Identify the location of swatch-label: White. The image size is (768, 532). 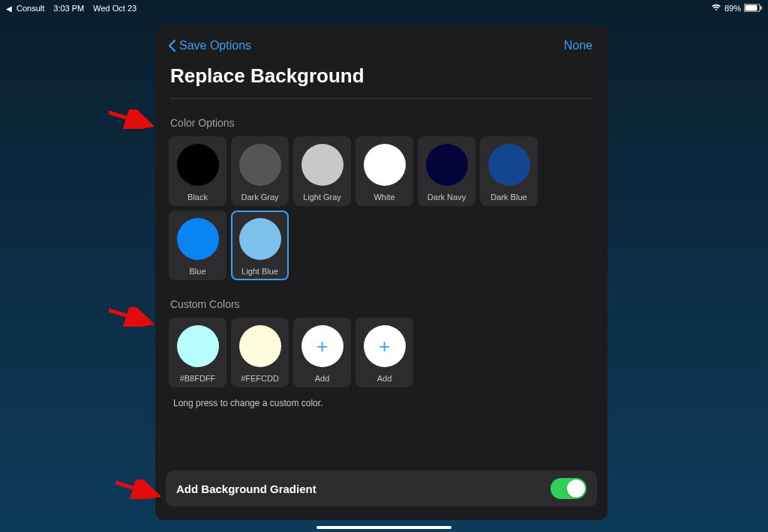
(384, 197).